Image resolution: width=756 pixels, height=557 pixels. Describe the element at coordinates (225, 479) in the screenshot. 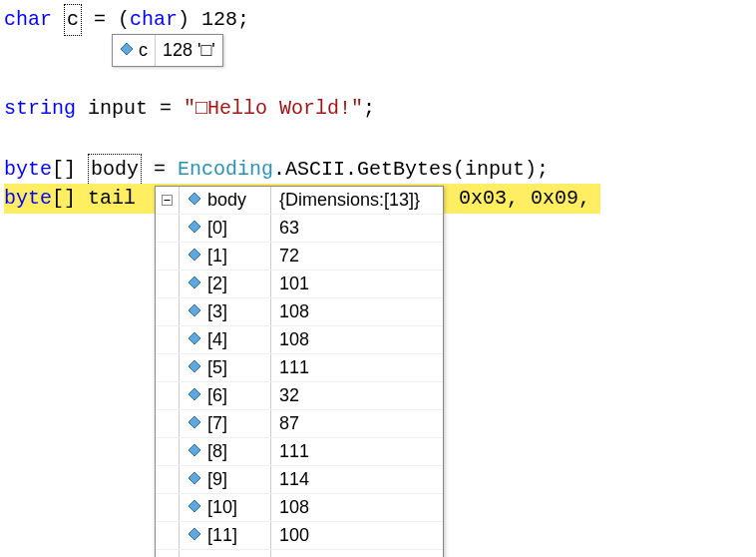

I see `inspector-item-name-cell: [9]` at that location.